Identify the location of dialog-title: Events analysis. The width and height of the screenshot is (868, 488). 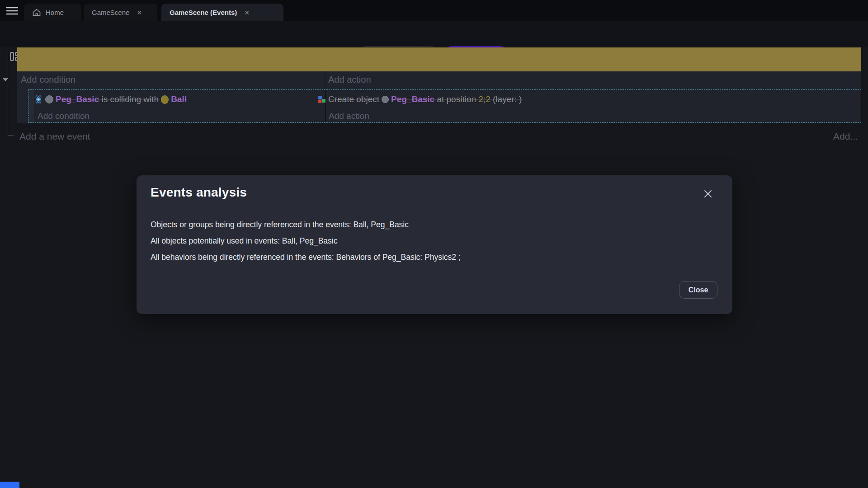
(199, 192).